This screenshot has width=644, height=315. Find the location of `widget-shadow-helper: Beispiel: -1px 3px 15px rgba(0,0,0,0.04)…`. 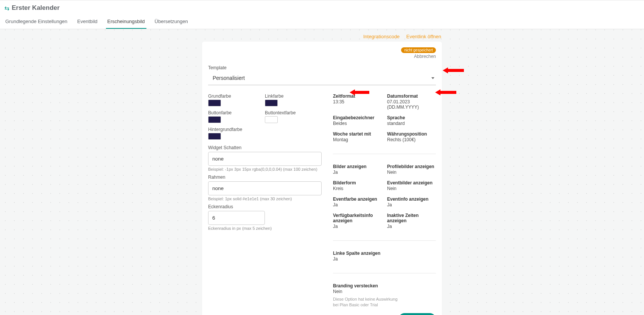

widget-shadow-helper: Beispiel: -1px 3px 15px rgba(0,0,0,0.04)… is located at coordinates (265, 169).